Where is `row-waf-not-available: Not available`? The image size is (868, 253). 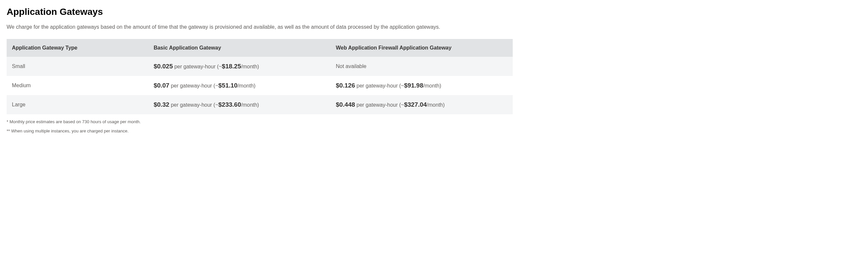
row-waf-not-available: Not available is located at coordinates (422, 67).